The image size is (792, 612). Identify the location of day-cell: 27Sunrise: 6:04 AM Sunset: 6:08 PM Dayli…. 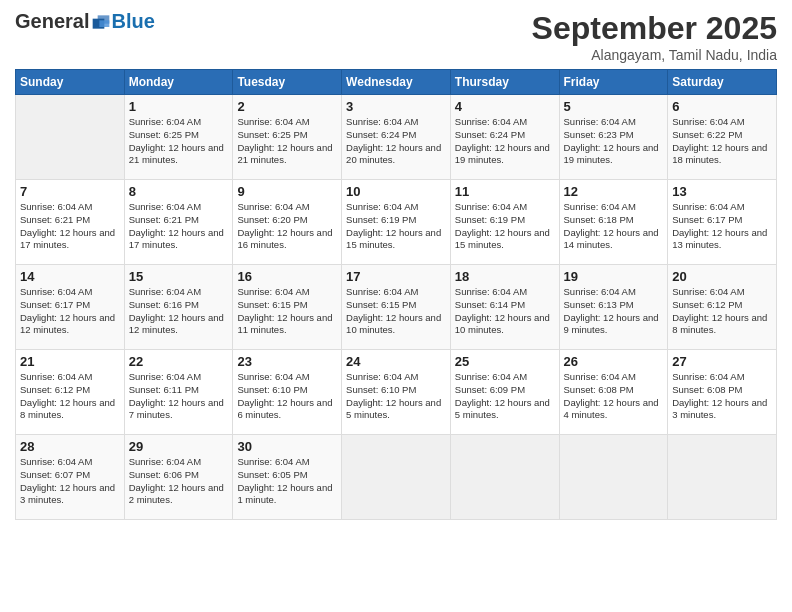
(722, 392).